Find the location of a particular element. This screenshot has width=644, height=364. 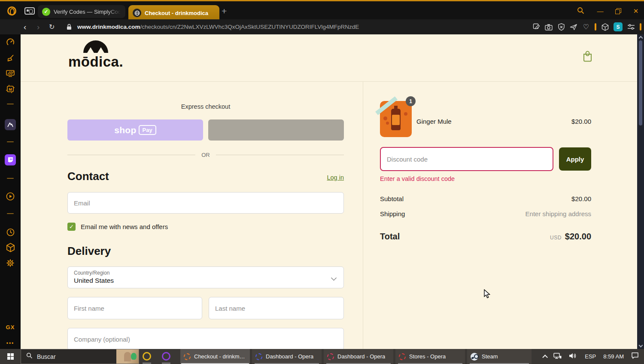

column-divider is located at coordinates (363, 215).